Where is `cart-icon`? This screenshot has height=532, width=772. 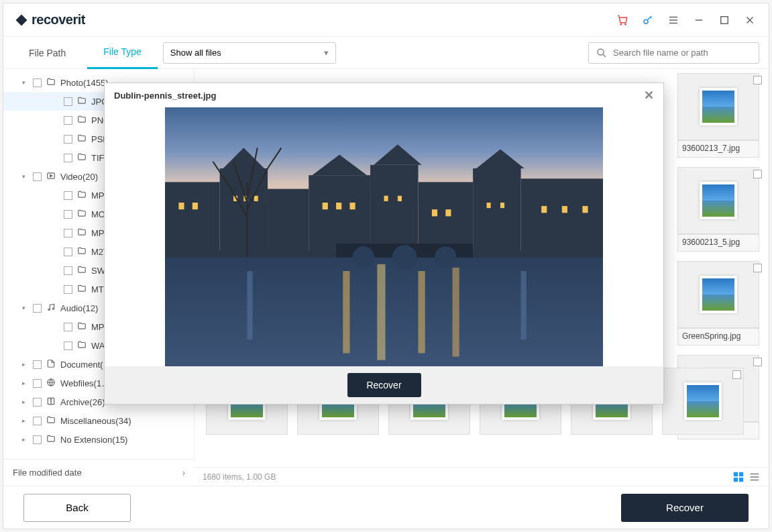
cart-icon is located at coordinates (622, 20).